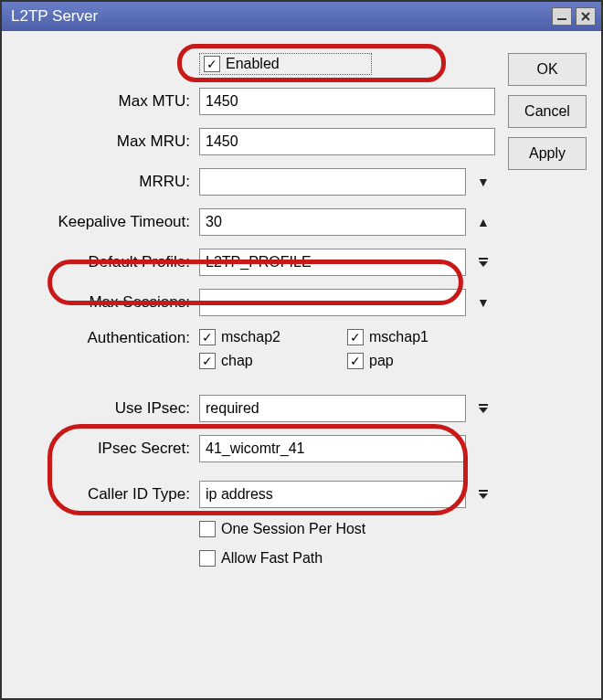 The height and width of the screenshot is (700, 603). I want to click on auth-pap-wrap: pap, so click(411, 361).